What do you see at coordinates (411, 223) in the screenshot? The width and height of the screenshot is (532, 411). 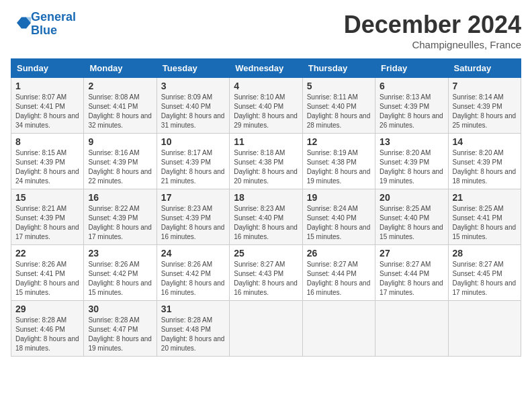 I see `day-info: Sunrise: 8:25 AMSunset: 4:40 PMDaylight:…` at bounding box center [411, 223].